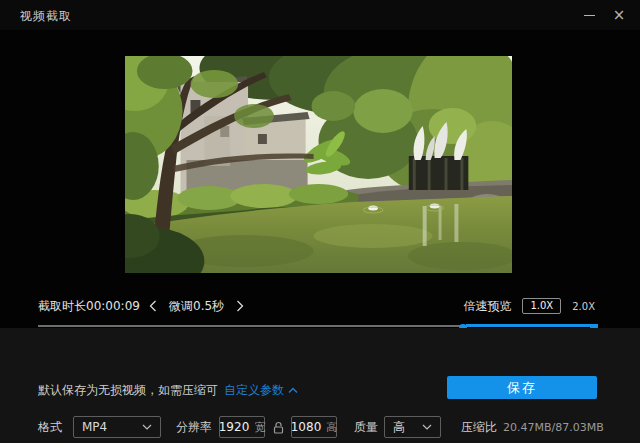 This screenshot has height=443, width=640. I want to click on chevron-left-icon, so click(153, 306).